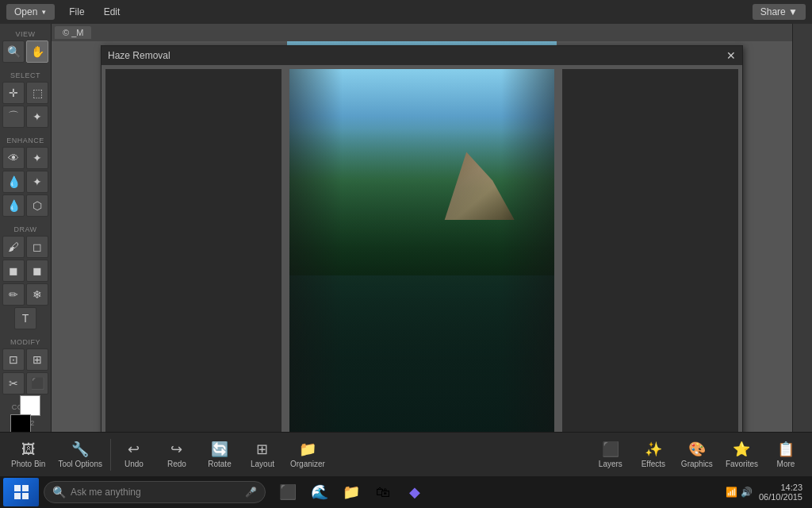  What do you see at coordinates (422, 56) in the screenshot?
I see `dialog-title-bar: Haze Removal ✕` at bounding box center [422, 56].